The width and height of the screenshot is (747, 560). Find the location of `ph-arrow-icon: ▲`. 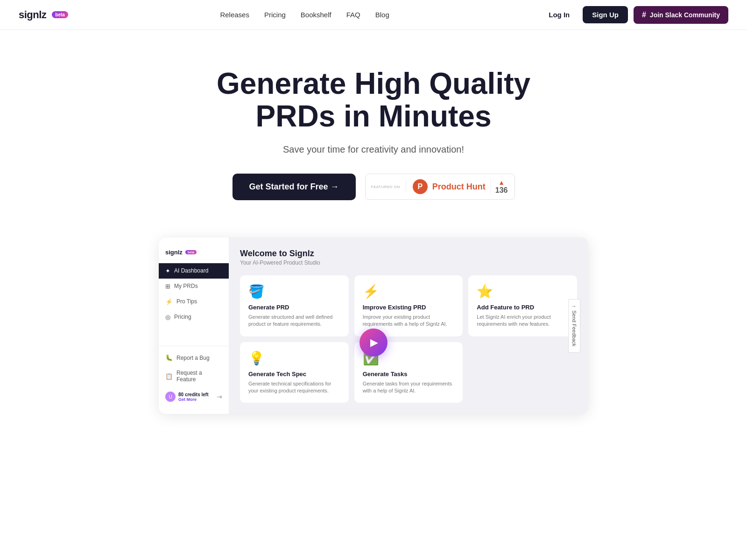

ph-arrow-icon: ▲ is located at coordinates (501, 182).